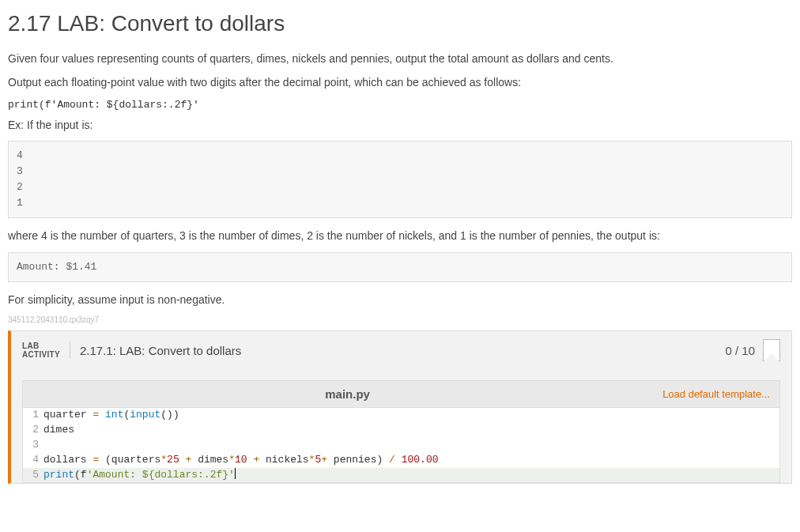 This screenshot has height=532, width=800. What do you see at coordinates (33, 430) in the screenshot?
I see `line-number: 2` at bounding box center [33, 430].